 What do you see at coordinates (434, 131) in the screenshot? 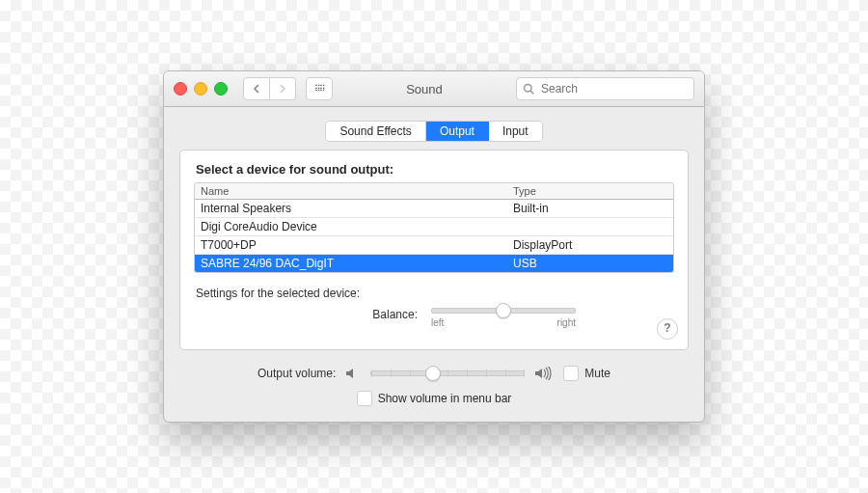
I see `segmented-tabs: Sound Effects Output Input` at bounding box center [434, 131].